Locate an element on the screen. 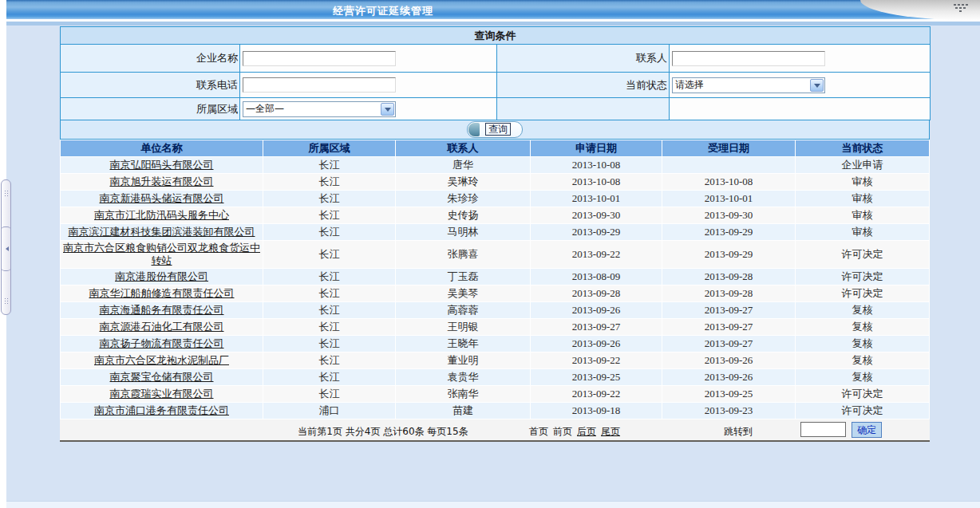 The width and height of the screenshot is (980, 508). last-page-link: 尾页 is located at coordinates (611, 431).